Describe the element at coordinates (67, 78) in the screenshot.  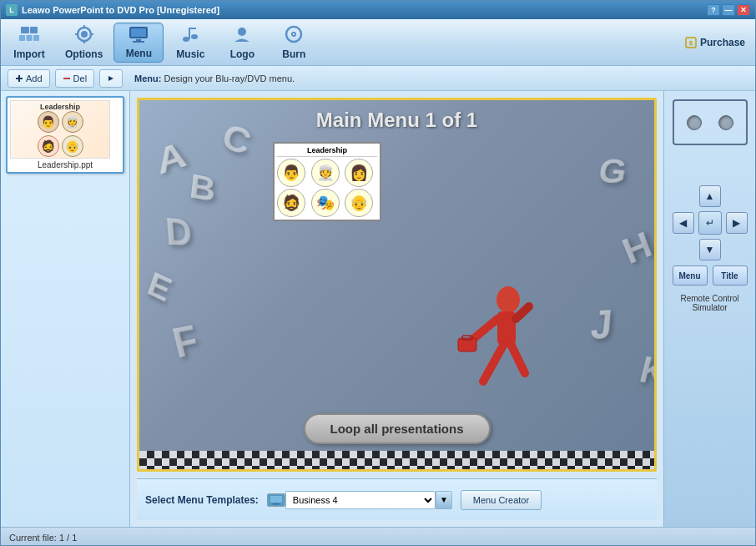
I see `del-icon` at that location.